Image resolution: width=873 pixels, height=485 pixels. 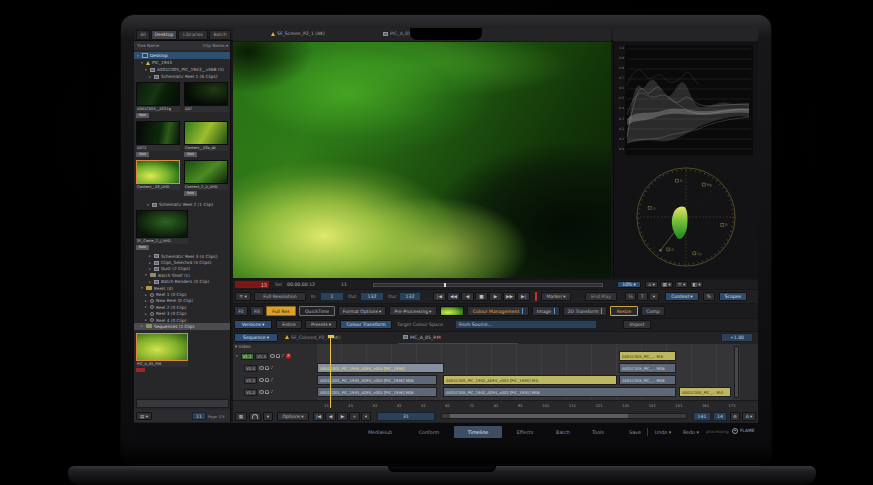 What do you see at coordinates (429, 432) in the screenshot?
I see `tab-conform: Conform` at bounding box center [429, 432].